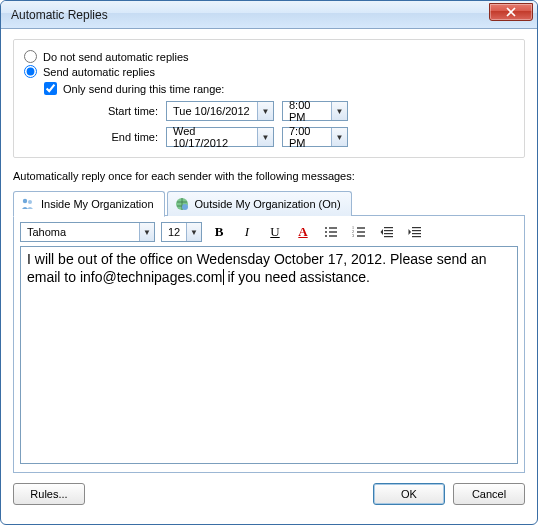 This screenshot has height=525, width=538. What do you see at coordinates (269, 72) in the screenshot?
I see `radio-send: Send automatic replies` at bounding box center [269, 72].